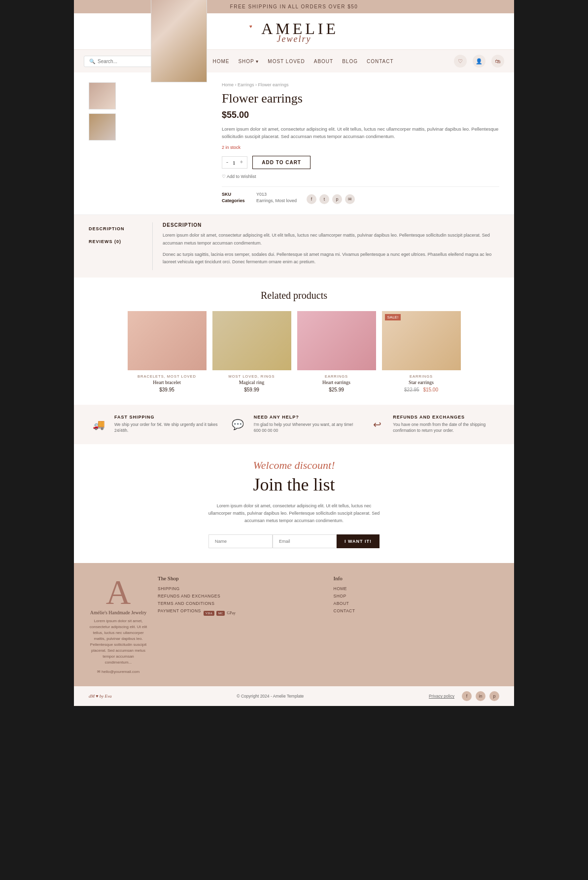 The width and height of the screenshot is (588, 880). Describe the element at coordinates (277, 201) in the screenshot. I see `categories-value: Earrings, Most loved` at that location.